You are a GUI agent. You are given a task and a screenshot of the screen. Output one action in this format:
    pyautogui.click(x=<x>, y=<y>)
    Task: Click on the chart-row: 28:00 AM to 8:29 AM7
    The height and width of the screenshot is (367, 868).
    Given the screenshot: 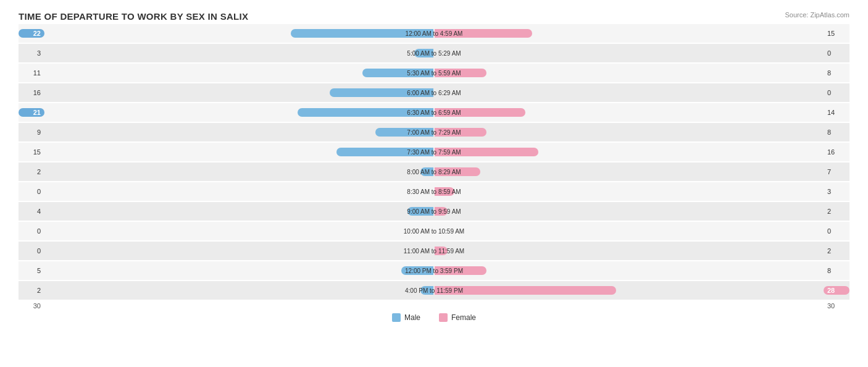 What is the action you would take?
    pyautogui.click(x=434, y=172)
    